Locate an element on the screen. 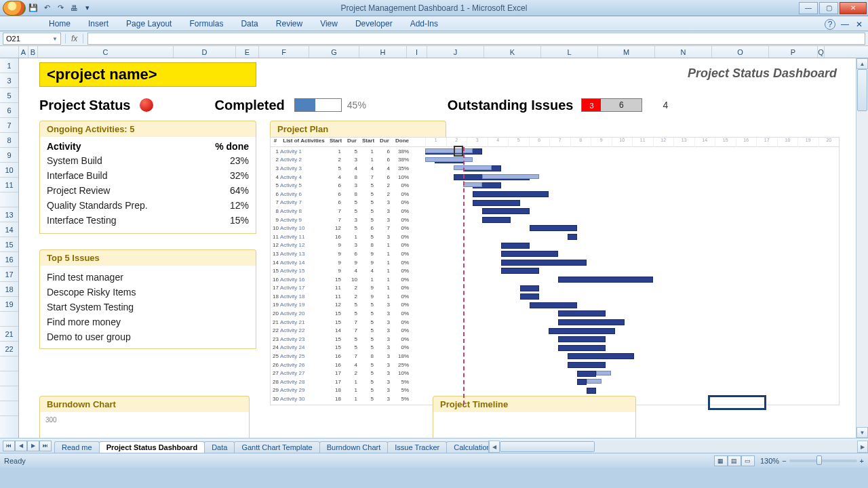  scroll-up-icon: ▲ is located at coordinates (863, 64).